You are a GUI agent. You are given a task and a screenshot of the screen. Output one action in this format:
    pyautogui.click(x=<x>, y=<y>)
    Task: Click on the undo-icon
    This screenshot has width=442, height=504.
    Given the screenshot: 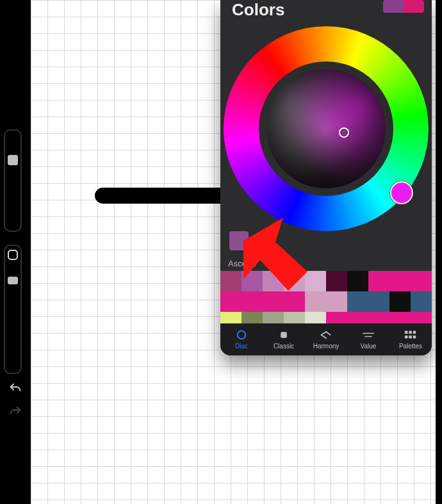 What is the action you would take?
    pyautogui.click(x=15, y=389)
    